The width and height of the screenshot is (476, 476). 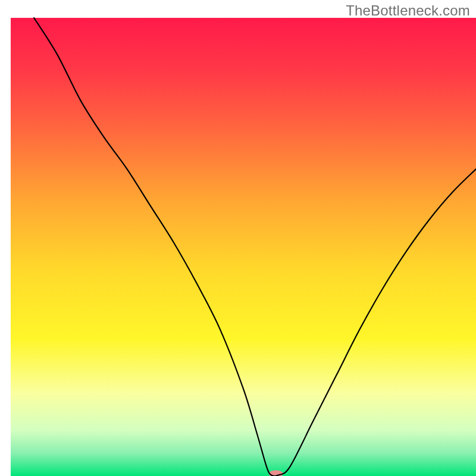 I want to click on watermark-text: TheBottleneck.com, so click(x=408, y=11).